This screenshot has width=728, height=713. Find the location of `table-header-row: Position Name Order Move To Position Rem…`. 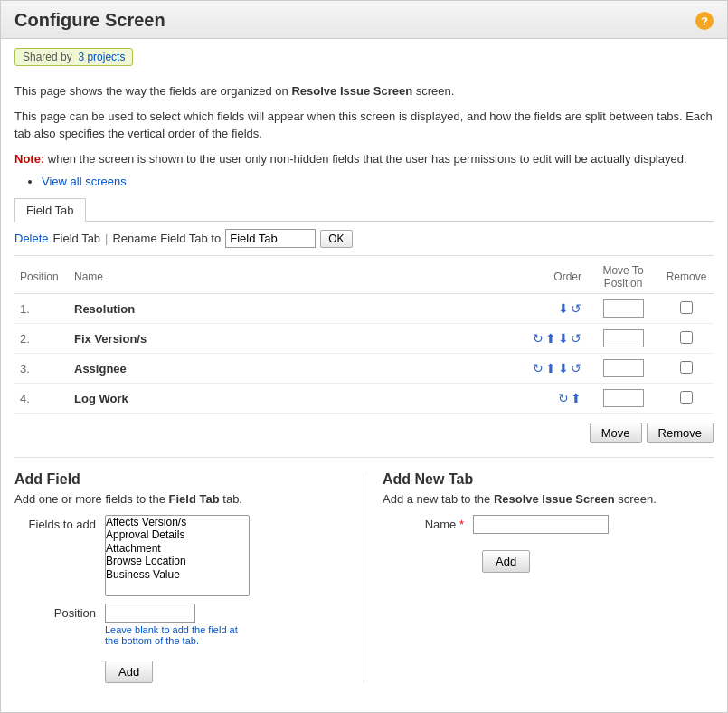

table-header-row: Position Name Order Move To Position Rem… is located at coordinates (364, 277).